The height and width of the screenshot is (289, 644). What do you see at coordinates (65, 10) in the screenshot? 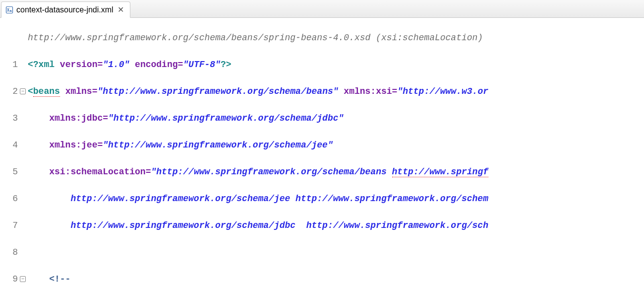
I see `editor-tab: context-datasource-jndi.xml ✕` at bounding box center [65, 10].